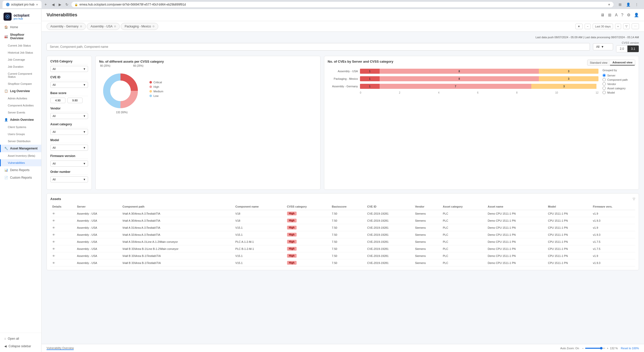  Describe the element at coordinates (21, 141) in the screenshot. I see `sidebar-item-server-distribution: Server Distribution` at that location.